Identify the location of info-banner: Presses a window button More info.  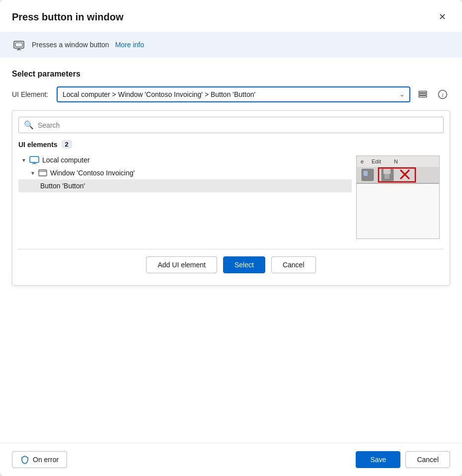
(231, 45).